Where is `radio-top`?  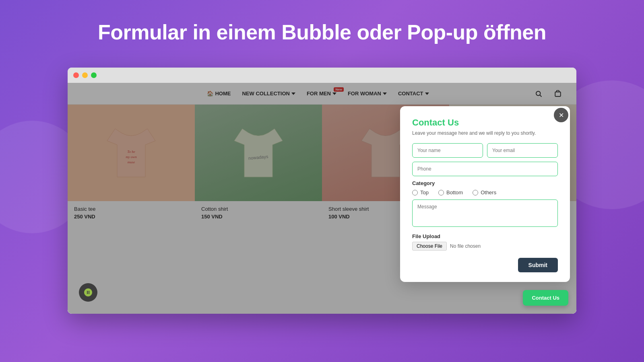
radio-top is located at coordinates (415, 193).